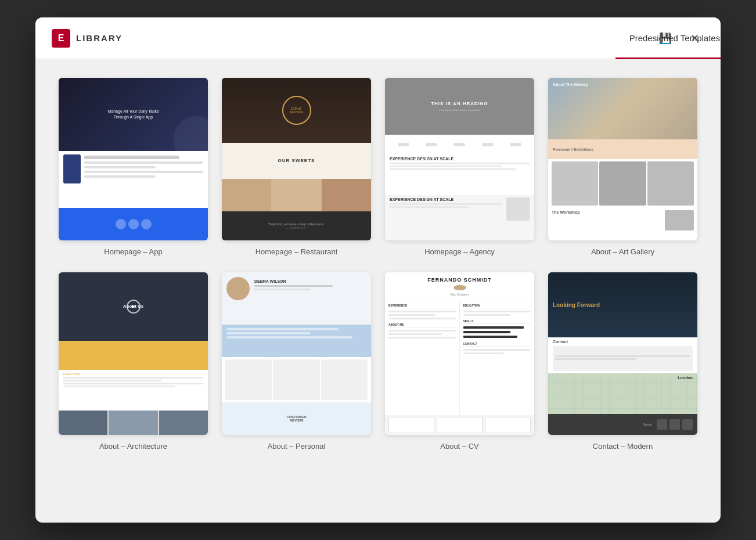  I want to click on template-thumbnail-homepage-agency: THIS IS AN HEADING Lorem ipsum dolor sit…, so click(460, 159).